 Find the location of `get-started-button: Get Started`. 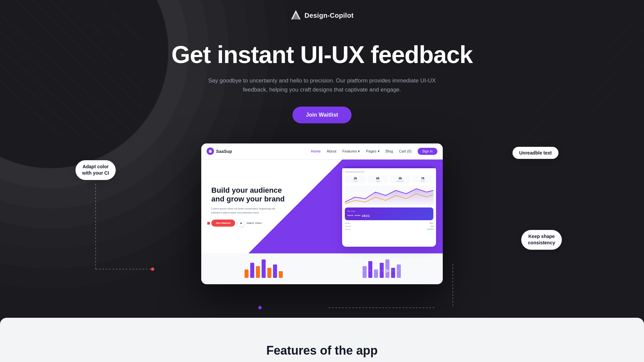

get-started-button: Get Started is located at coordinates (223, 223).